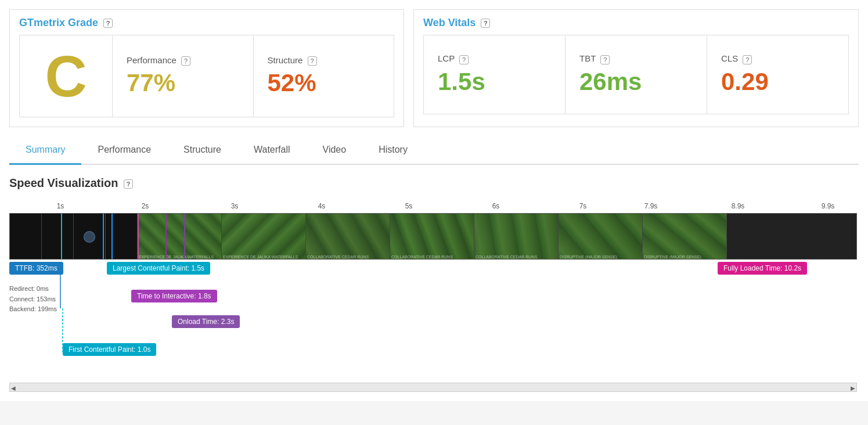  Describe the element at coordinates (109, 350) in the screenshot. I see `fcp-badge: First Contentful Paint: 1.0s` at that location.